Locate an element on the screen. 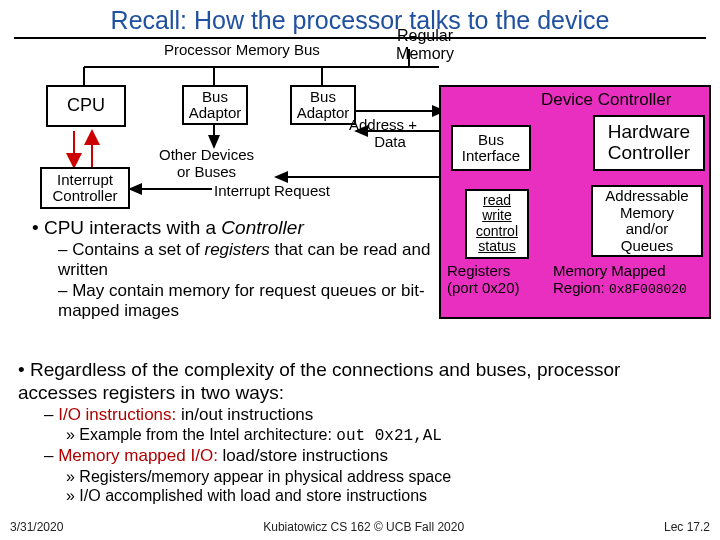 The width and height of the screenshot is (720, 540). address-data-l1: Address + is located at coordinates (383, 126).